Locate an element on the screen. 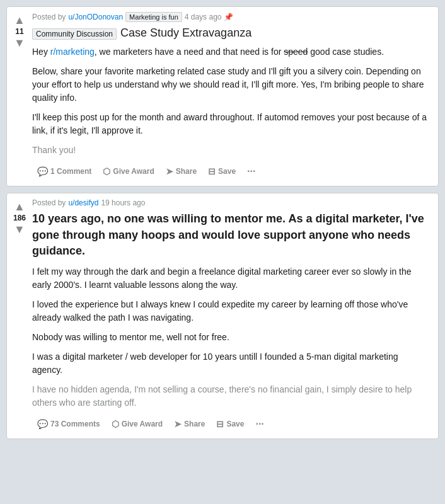 The image size is (445, 504). vote-count-1: 11 is located at coordinates (19, 32).